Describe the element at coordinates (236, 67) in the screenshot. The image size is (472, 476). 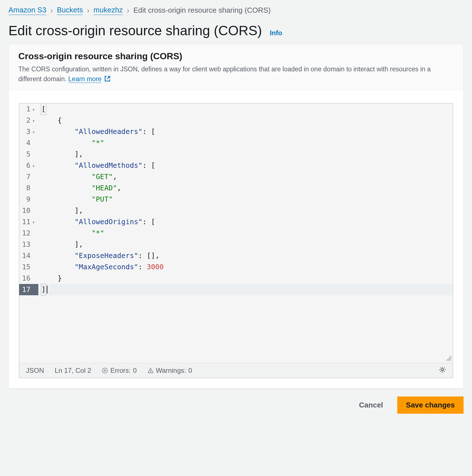
I see `panel-header: Cross-origin resource sharing (CORS) The…` at that location.